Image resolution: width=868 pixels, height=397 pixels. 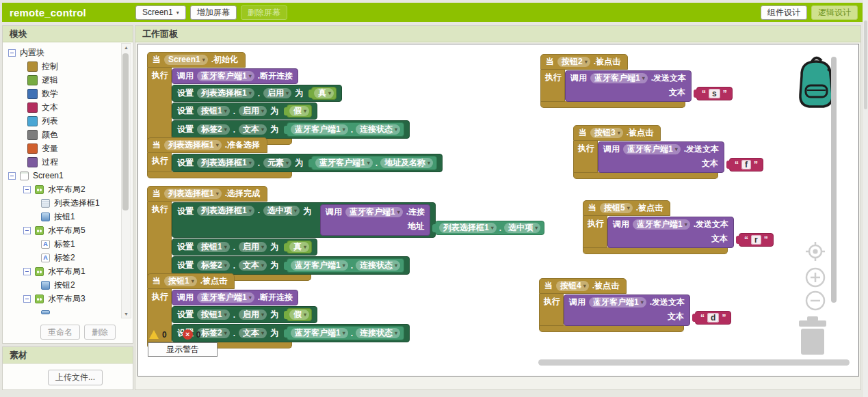 I want to click on center-blocks-button, so click(x=815, y=253).